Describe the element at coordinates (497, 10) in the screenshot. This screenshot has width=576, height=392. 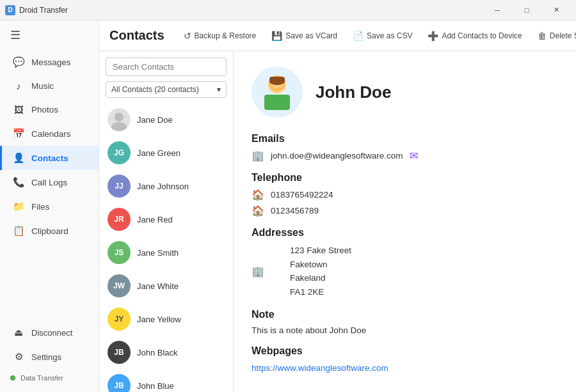
I see `minimize-button: ─` at that location.